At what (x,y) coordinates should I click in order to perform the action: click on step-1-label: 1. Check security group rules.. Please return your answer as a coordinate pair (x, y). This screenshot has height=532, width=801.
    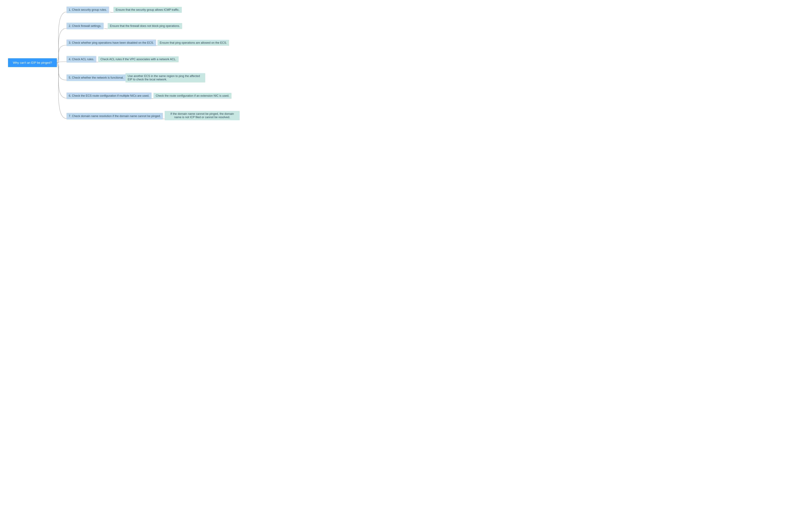
    Looking at the image, I should click on (88, 10).